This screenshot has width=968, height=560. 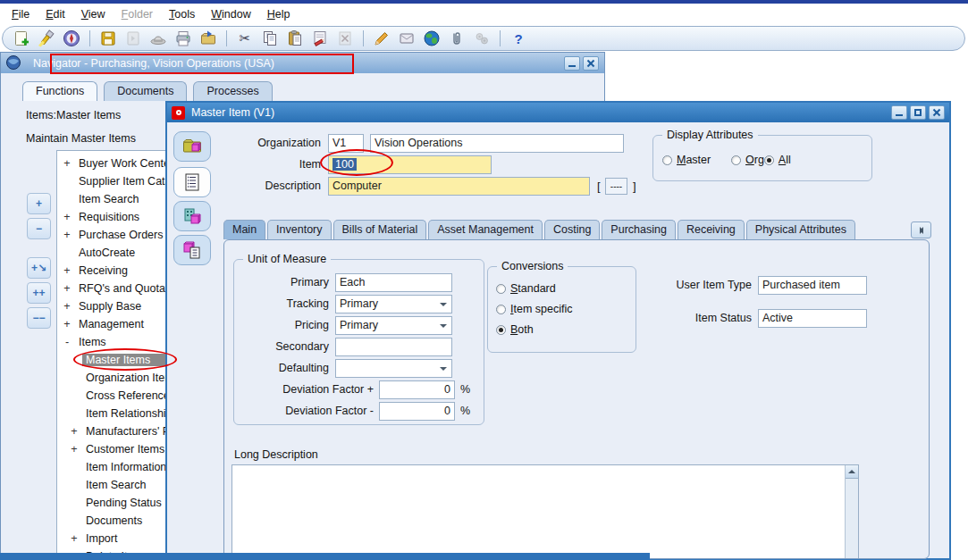 I want to click on conversion-radio: Item specific, so click(x=535, y=309).